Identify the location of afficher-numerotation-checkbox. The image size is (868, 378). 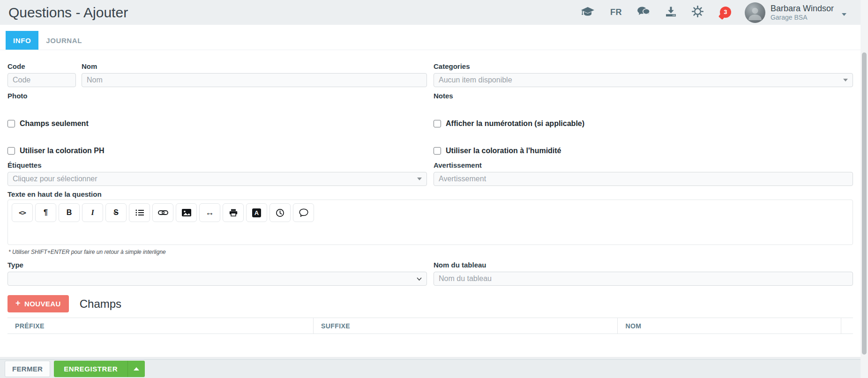
(437, 124).